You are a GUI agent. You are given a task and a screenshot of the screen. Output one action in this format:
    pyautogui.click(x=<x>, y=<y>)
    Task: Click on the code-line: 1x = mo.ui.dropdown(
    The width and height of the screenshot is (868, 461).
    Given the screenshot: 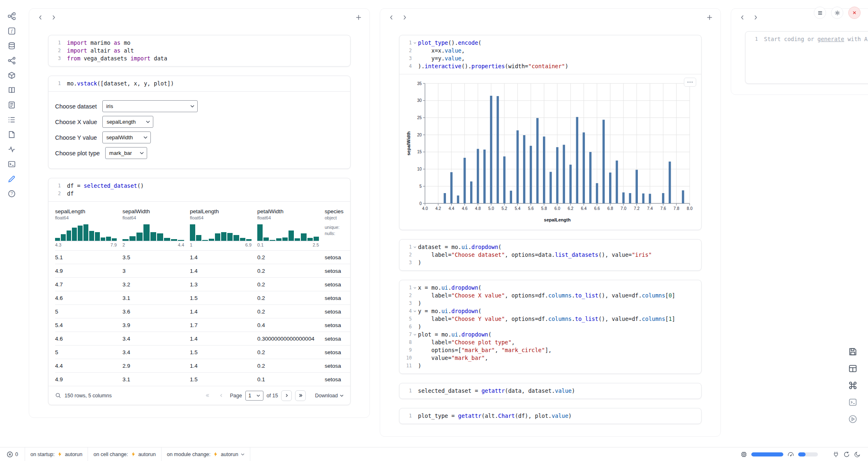 What is the action you would take?
    pyautogui.click(x=548, y=288)
    